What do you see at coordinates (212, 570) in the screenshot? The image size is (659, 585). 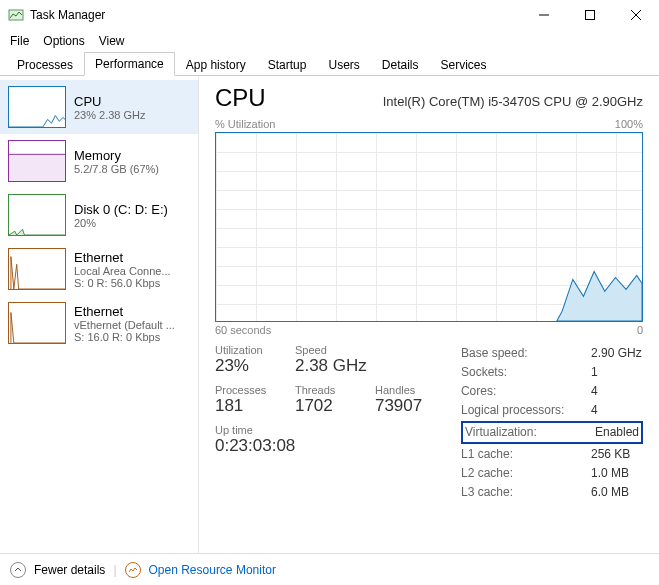 I see `open-resource-monitor-link: Open Resource Monitor` at bounding box center [212, 570].